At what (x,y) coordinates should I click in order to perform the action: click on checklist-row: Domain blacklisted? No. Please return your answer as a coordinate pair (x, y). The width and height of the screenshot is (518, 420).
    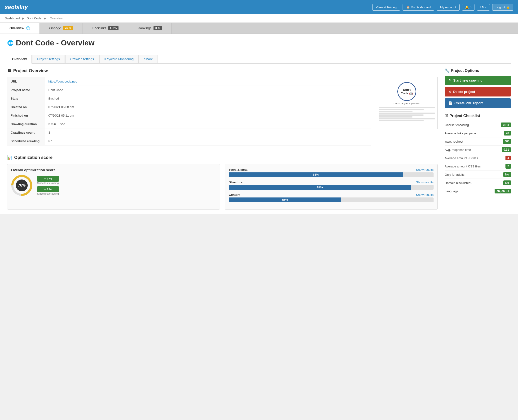
    Looking at the image, I should click on (478, 183).